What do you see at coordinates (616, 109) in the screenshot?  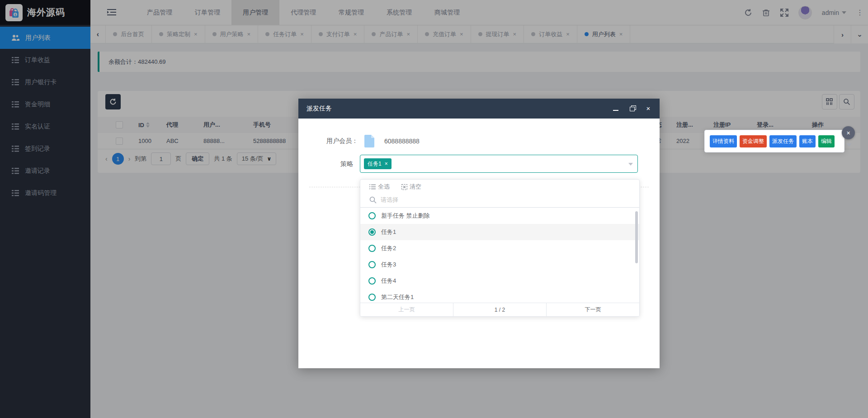 I see `minimize-icon` at bounding box center [616, 109].